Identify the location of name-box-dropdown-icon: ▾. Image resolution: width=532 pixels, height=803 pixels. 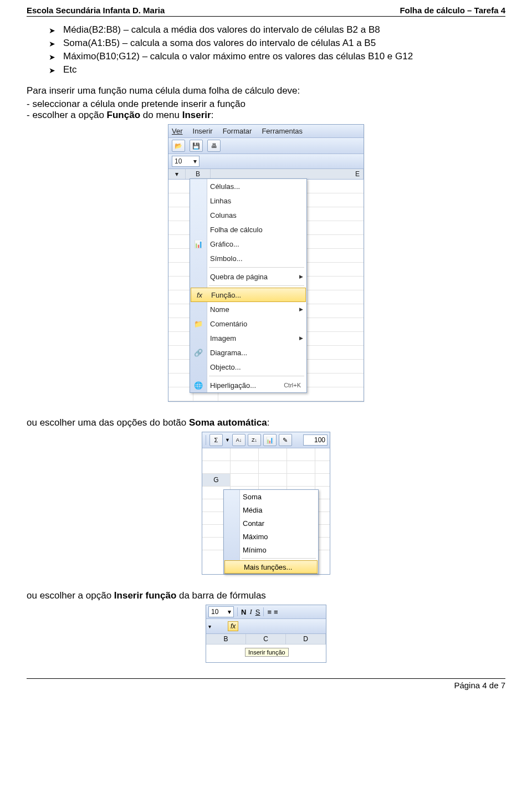
(209, 626).